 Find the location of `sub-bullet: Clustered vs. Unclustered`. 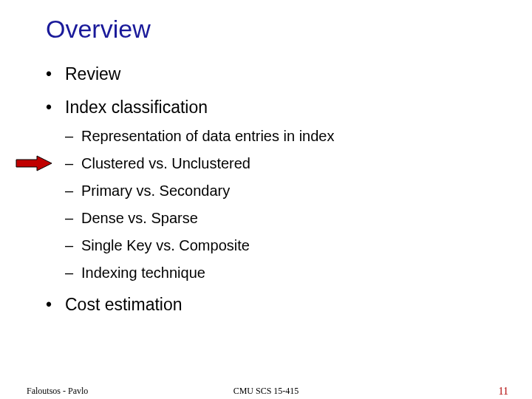

sub-bullet: Clustered vs. Unclustered is located at coordinates (299, 164).